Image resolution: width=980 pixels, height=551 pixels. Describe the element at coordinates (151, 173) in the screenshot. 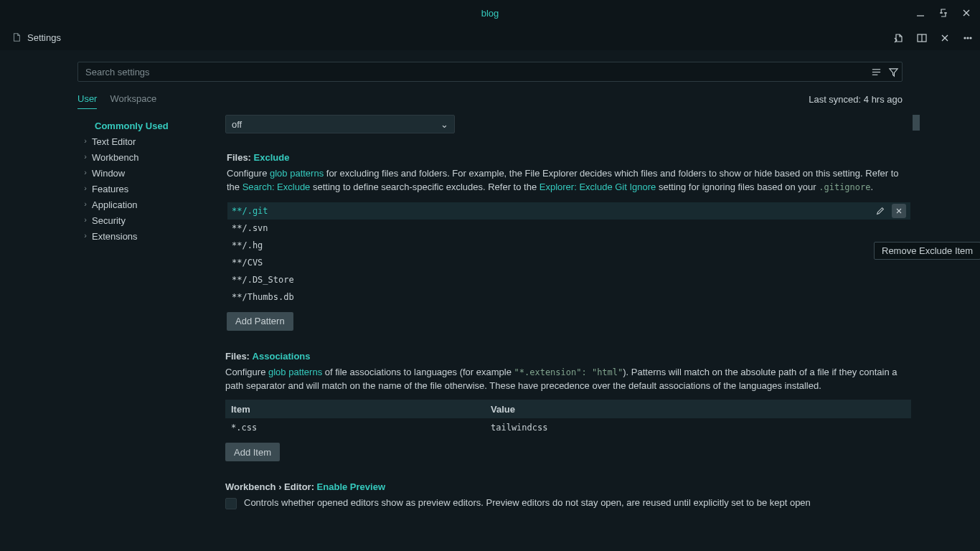

I see `toc-window: ›Window` at that location.